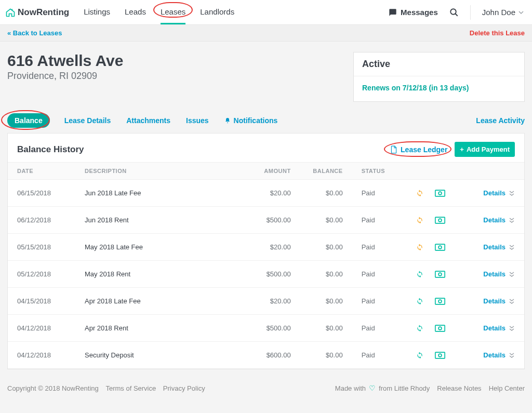  What do you see at coordinates (503, 12) in the screenshot?
I see `user-menu: John Doe` at bounding box center [503, 12].